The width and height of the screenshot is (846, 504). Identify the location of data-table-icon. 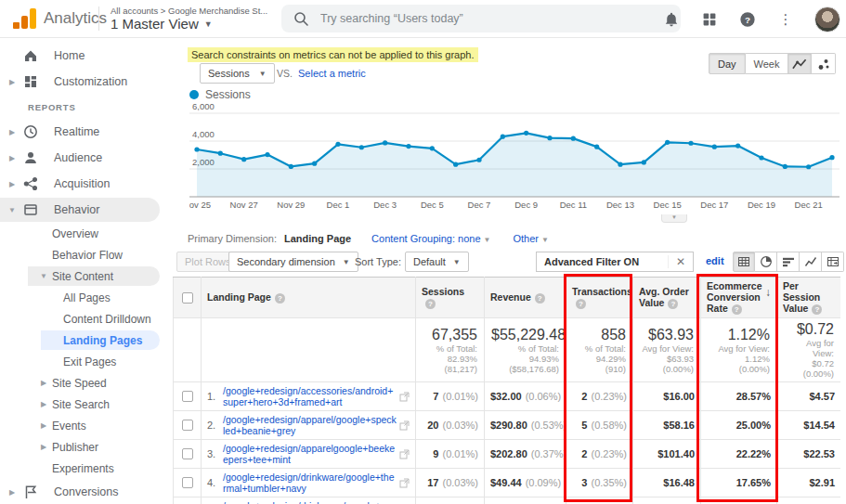
(744, 262).